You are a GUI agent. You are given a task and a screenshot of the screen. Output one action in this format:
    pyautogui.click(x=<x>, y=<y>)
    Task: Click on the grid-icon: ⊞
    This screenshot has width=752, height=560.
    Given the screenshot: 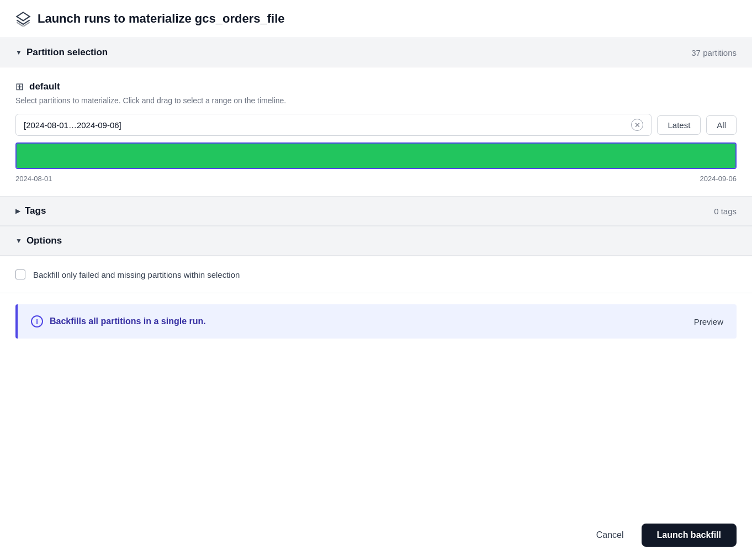 What is the action you would take?
    pyautogui.click(x=20, y=87)
    